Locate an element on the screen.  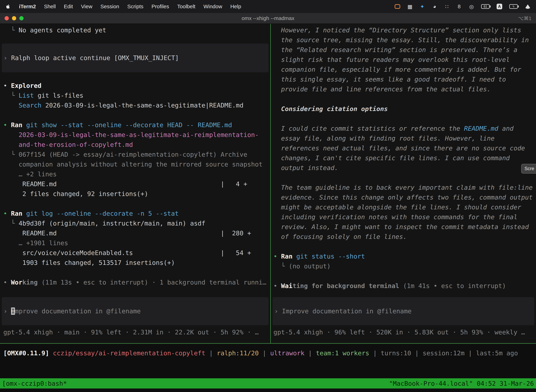
text-segment: I could cite commit statistics or refere… is located at coordinates (369, 129).